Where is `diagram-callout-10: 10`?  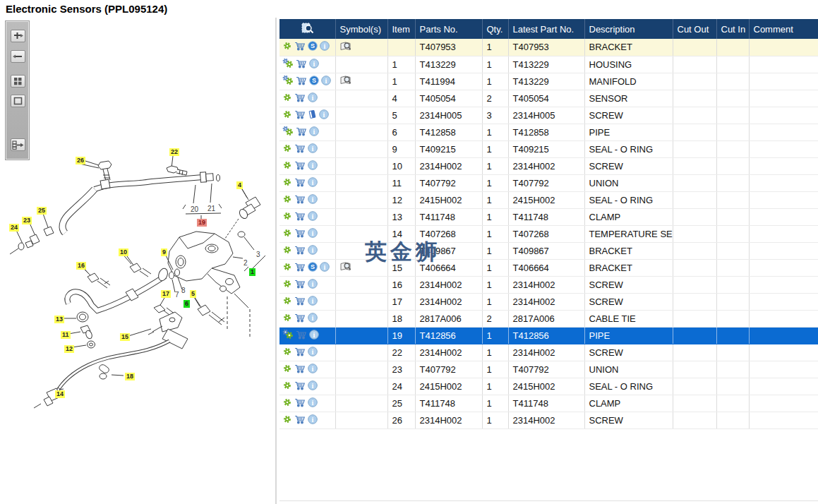 diagram-callout-10: 10 is located at coordinates (124, 253).